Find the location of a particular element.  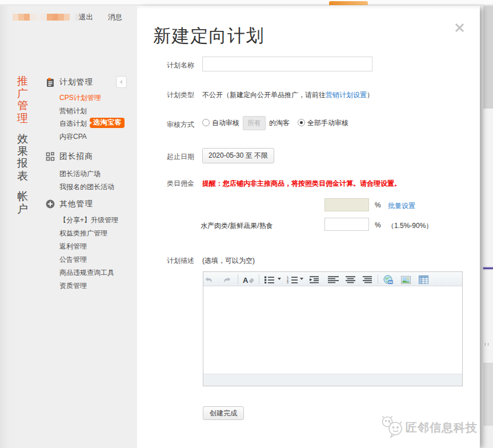

menu-group-title: 团长招商 is located at coordinates (77, 157).